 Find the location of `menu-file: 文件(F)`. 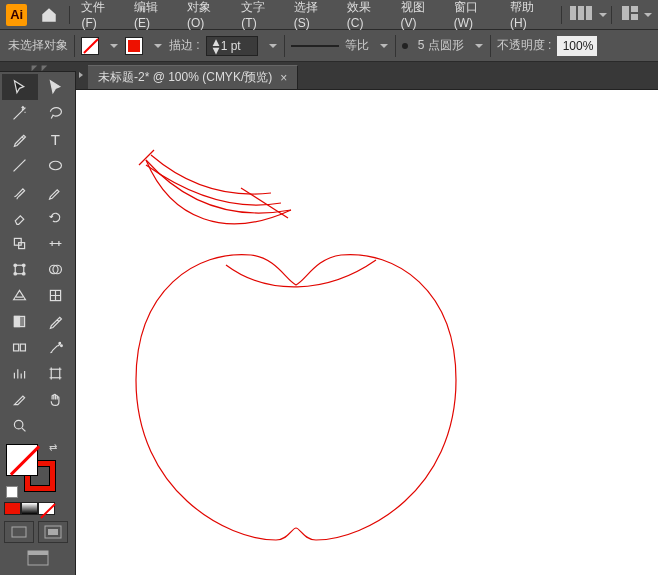

menu-file: 文件(F) is located at coordinates (100, 15).